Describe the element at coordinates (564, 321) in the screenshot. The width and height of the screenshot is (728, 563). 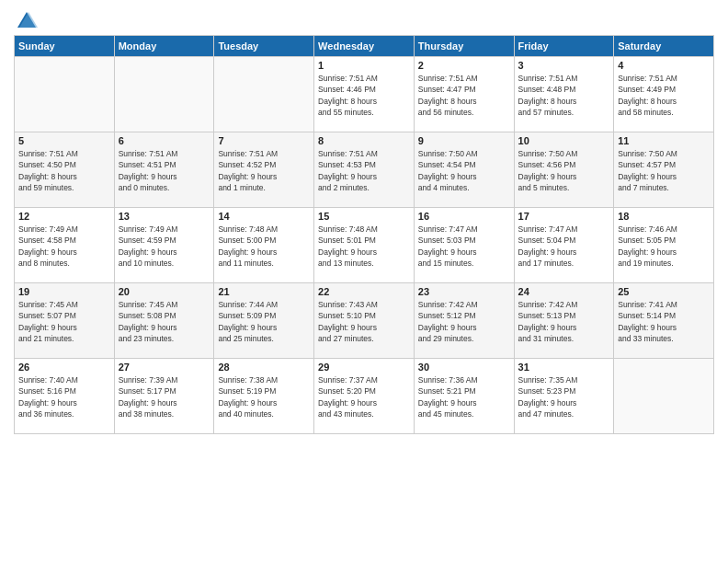
I see `day-cell: 24Sunrise: 7:42 AM Sunset: 5:13 PM Dayli…` at that location.